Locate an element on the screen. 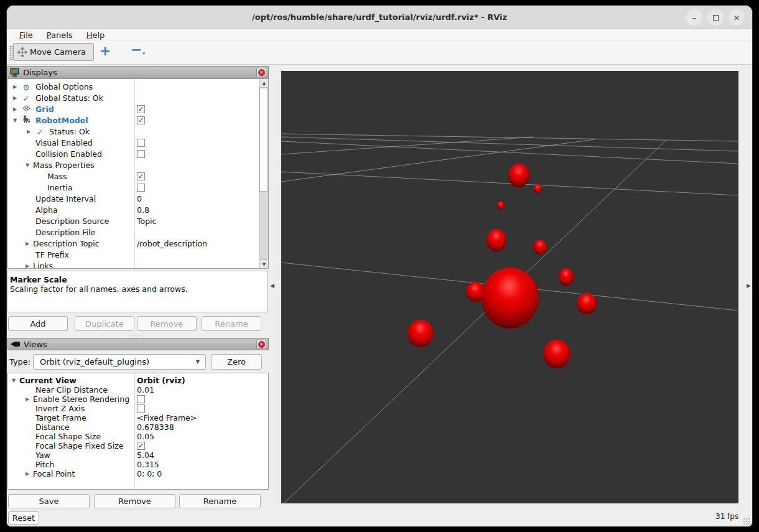 The height and width of the screenshot is (532, 759). views-row-near-clip-distance: Near Clip Distance0.01 is located at coordinates (138, 390).